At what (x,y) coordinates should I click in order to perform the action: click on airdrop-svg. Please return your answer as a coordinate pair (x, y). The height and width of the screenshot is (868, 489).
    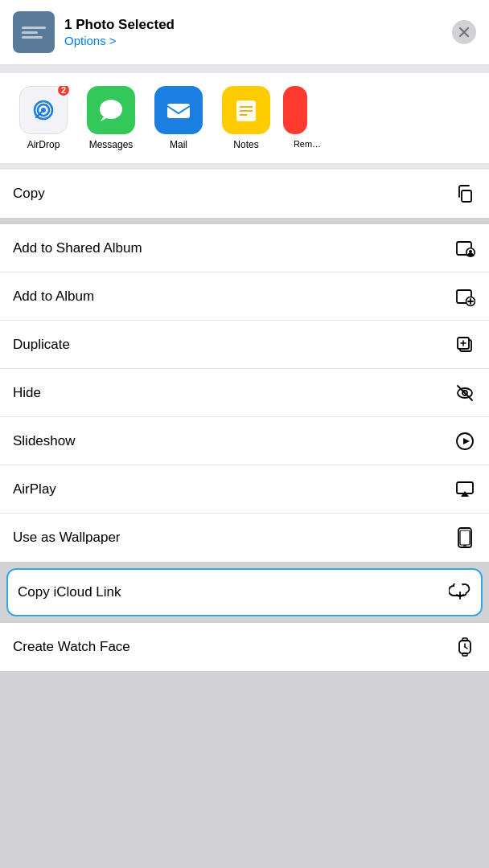
    Looking at the image, I should click on (43, 110).